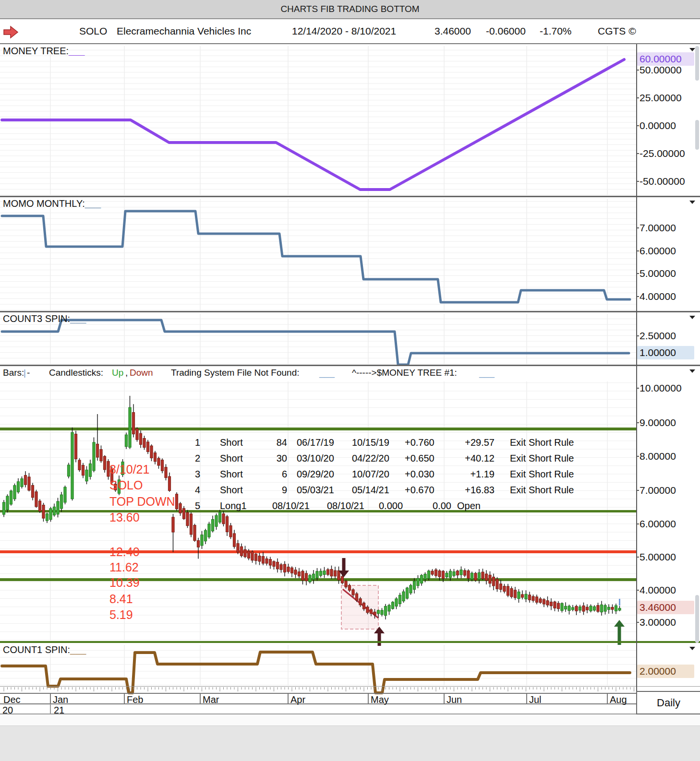  I want to click on count1-spin-axis-menu-arrow, so click(692, 649).